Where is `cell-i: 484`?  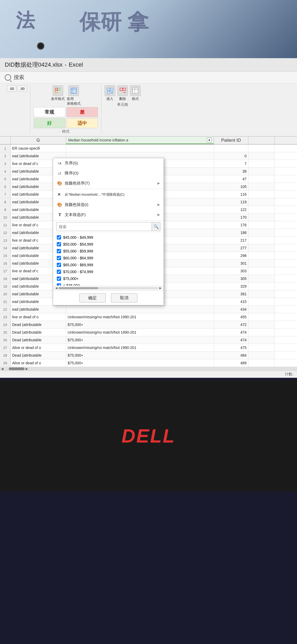 cell-i: 484 is located at coordinates (231, 355).